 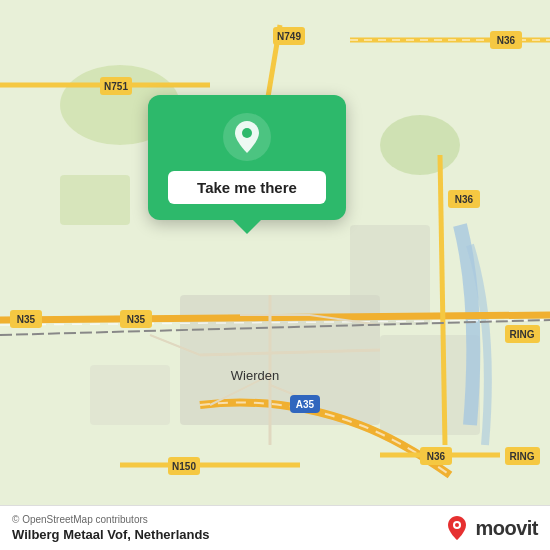 What do you see at coordinates (184, 466) in the screenshot?
I see `svg-text: N150` at bounding box center [184, 466].